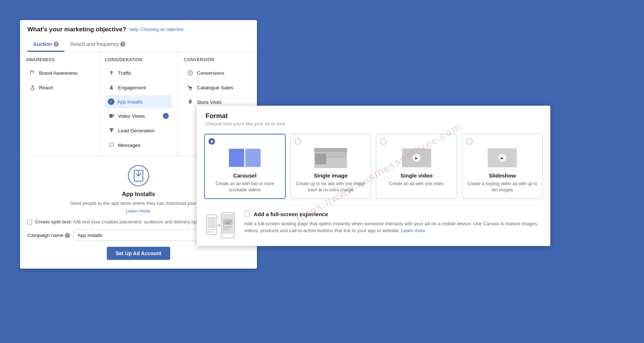 This screenshot has height=343, width=644. Describe the element at coordinates (138, 253) in the screenshot. I see `setup-ad-account-button: Set Up Ad Account` at that location.